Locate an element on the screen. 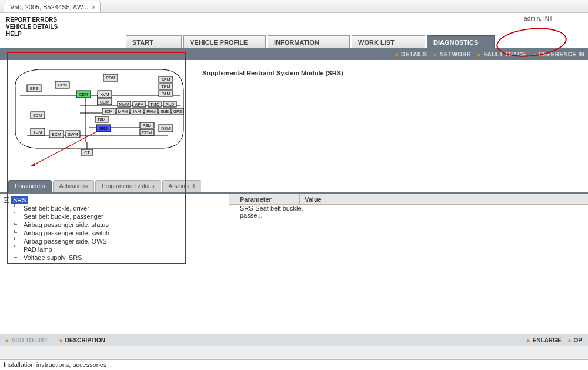  svg-text: BCM is located at coordinates (56, 134).